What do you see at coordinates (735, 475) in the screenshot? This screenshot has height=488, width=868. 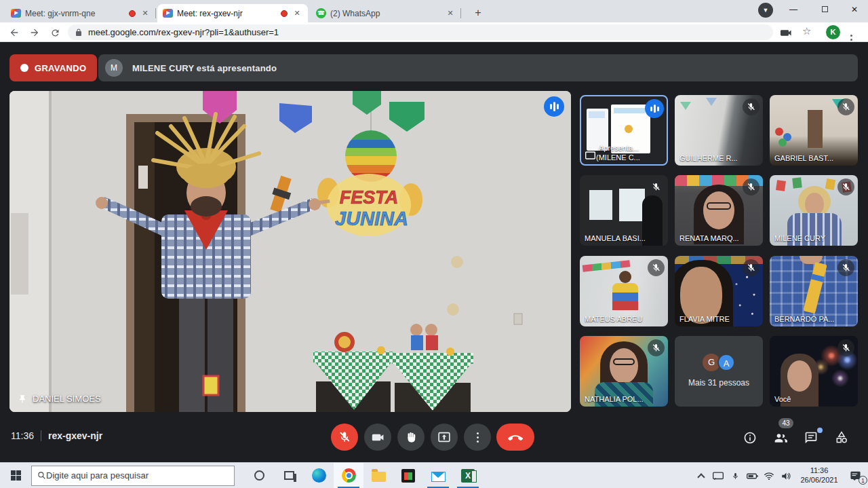 I see `tray-mic-button` at bounding box center [735, 475].